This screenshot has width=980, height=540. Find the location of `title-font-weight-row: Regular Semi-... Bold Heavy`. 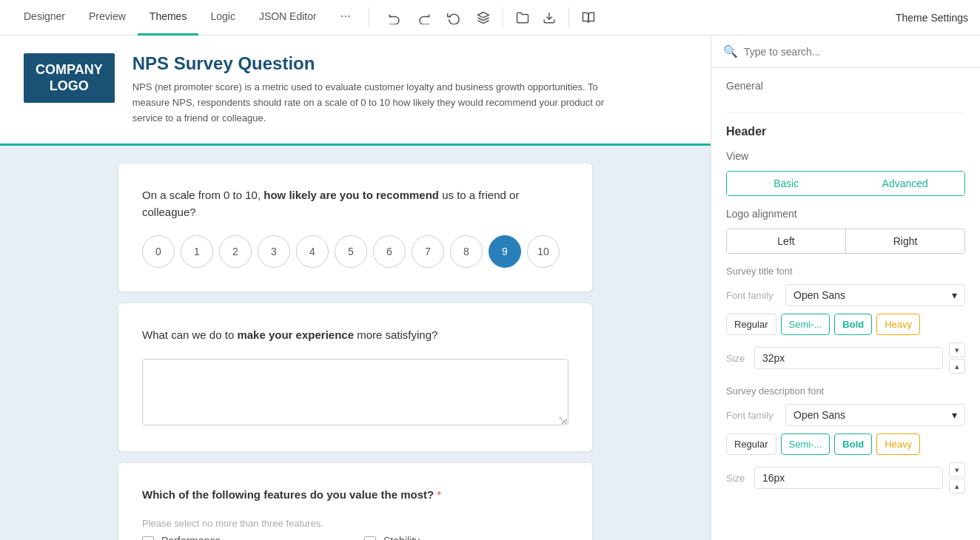

title-font-weight-row: Regular Semi-... Bold Heavy is located at coordinates (845, 324).